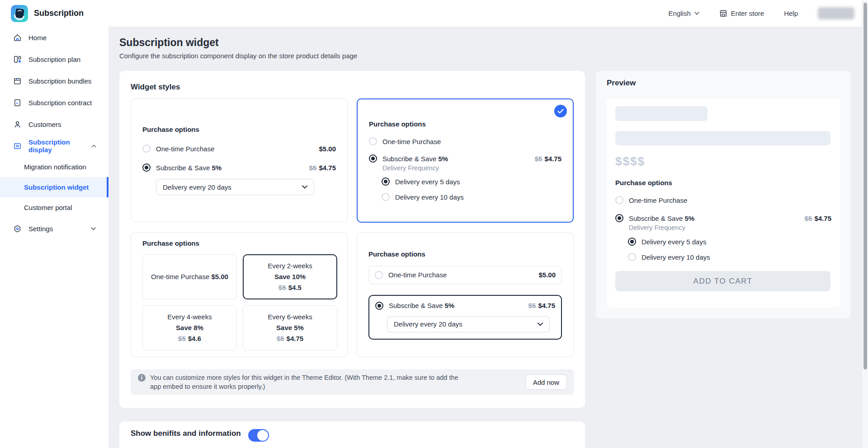  Describe the element at coordinates (465, 161) in the screenshot. I see `widget-style-option-2-selected: Purchase options One-time Purchase Subsc…` at that location.